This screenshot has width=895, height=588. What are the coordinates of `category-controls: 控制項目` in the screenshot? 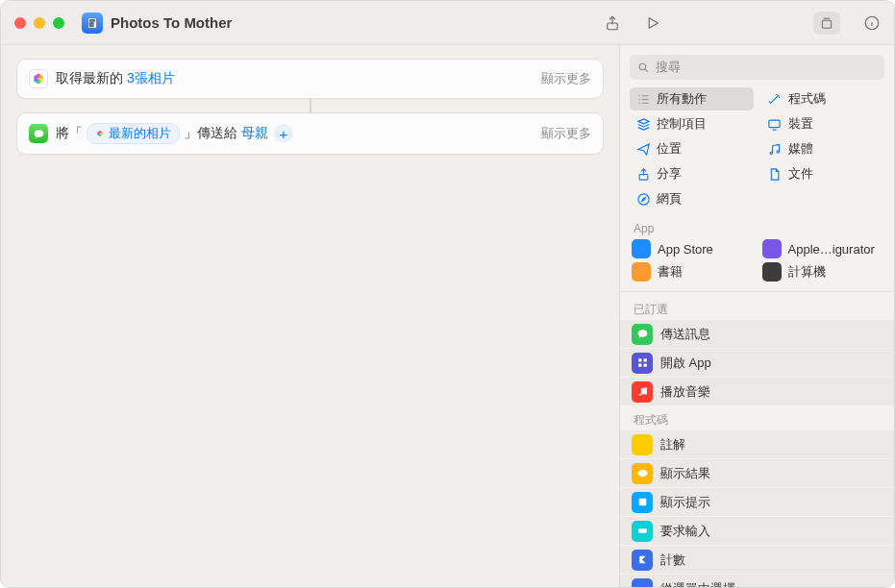 It's located at (692, 124).